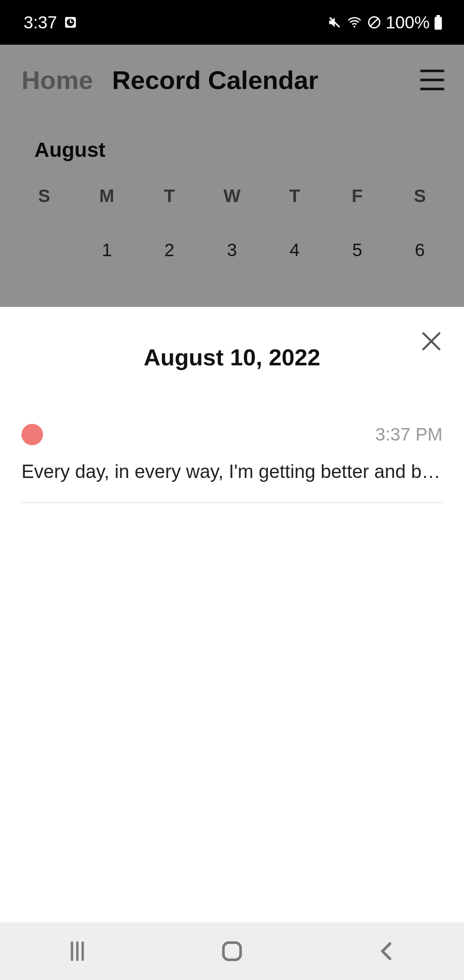 The height and width of the screenshot is (980, 464). I want to click on status-time: 3:37, so click(40, 22).